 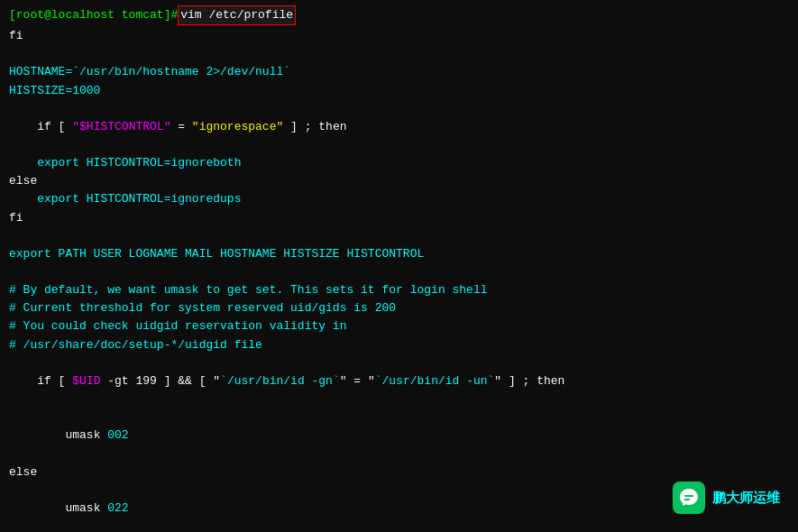 What do you see at coordinates (399, 272) in the screenshot?
I see `line-blank3` at bounding box center [399, 272].